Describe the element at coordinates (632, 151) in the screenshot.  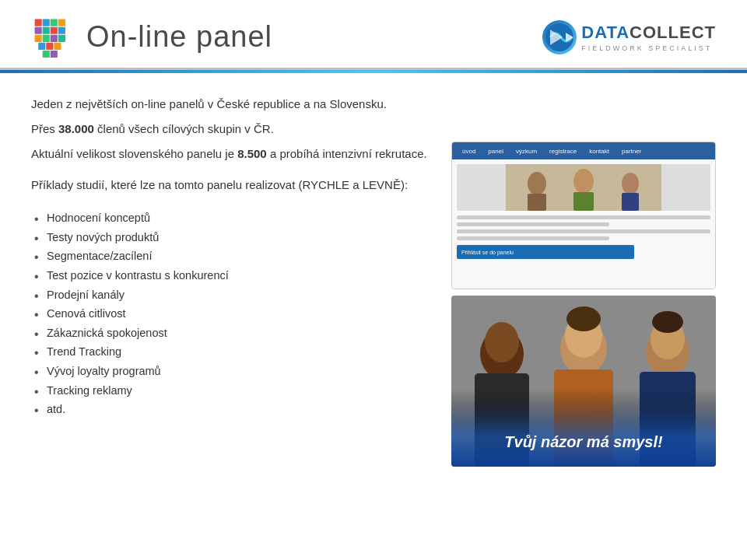
I see `nav-item-6: partner` at that location.